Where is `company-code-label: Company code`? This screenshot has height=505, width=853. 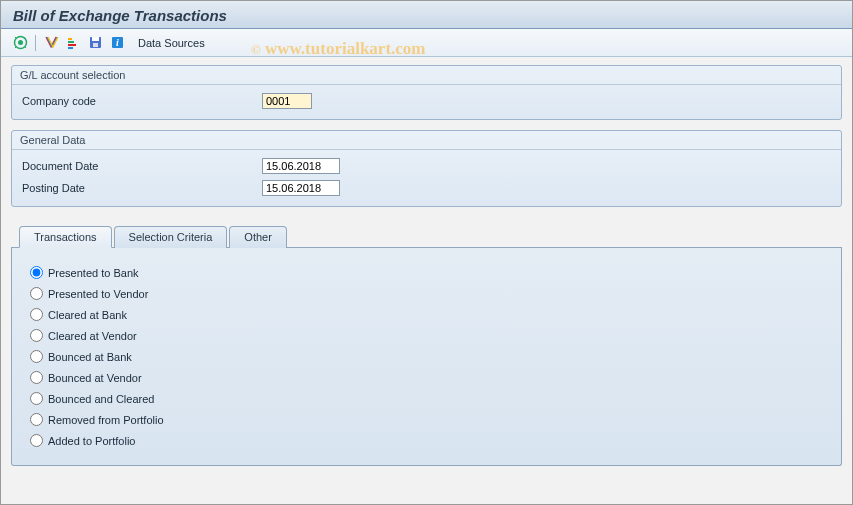 company-code-label: Company code is located at coordinates (142, 101).